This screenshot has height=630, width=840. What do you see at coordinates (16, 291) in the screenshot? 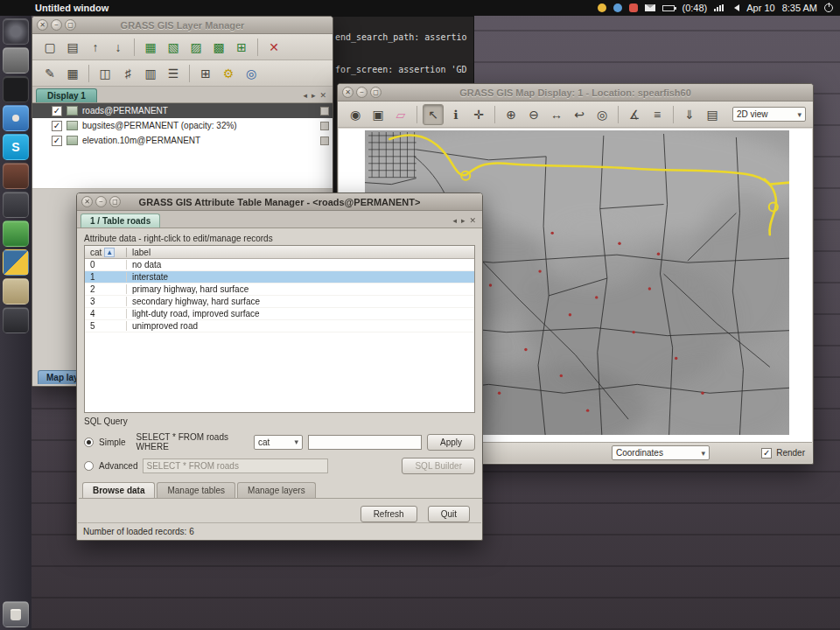
I see `archive-manager-icon` at bounding box center [16, 291].